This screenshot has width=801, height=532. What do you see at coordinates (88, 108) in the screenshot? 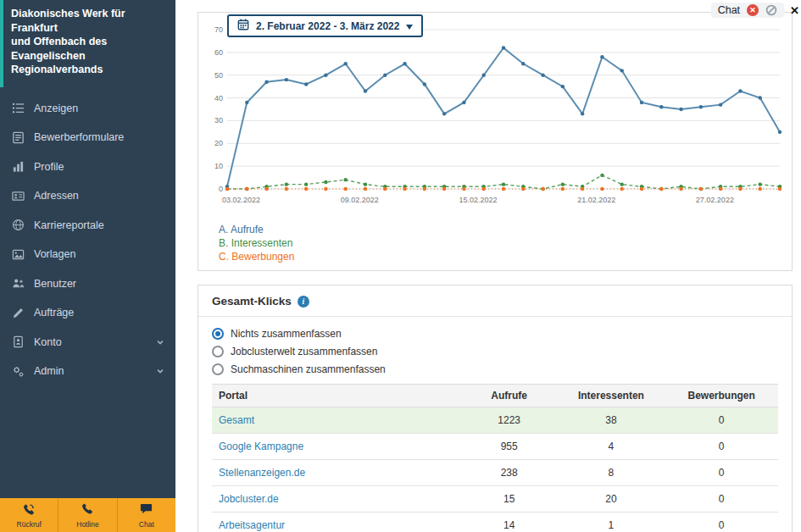
I see `sidebar-item-anzeigen: Anzeigen` at bounding box center [88, 108].